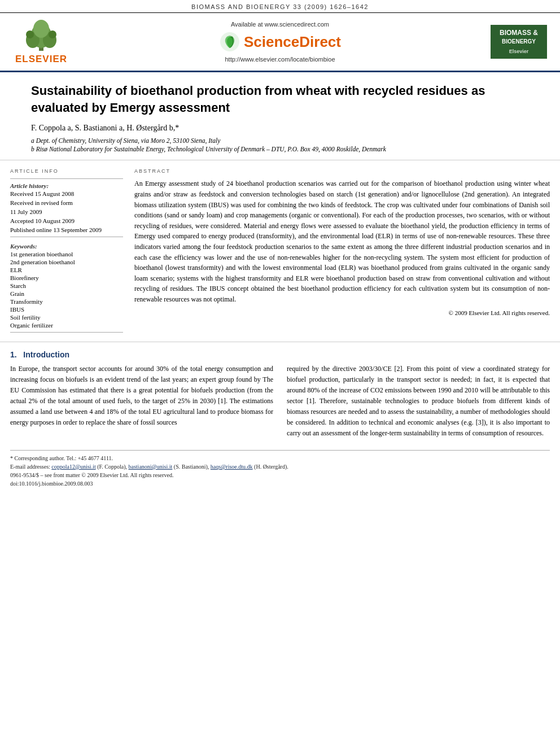  I want to click on section-name: Introduction, so click(46, 355).